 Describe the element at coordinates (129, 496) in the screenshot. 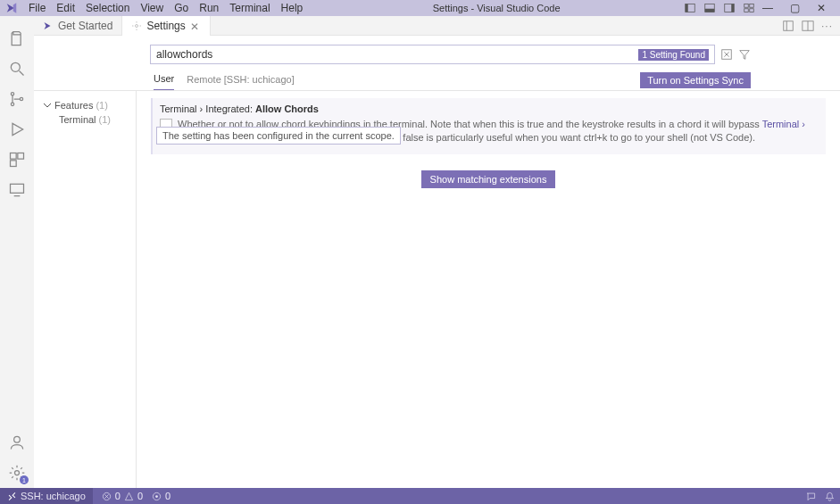

I see `warning-icon` at that location.